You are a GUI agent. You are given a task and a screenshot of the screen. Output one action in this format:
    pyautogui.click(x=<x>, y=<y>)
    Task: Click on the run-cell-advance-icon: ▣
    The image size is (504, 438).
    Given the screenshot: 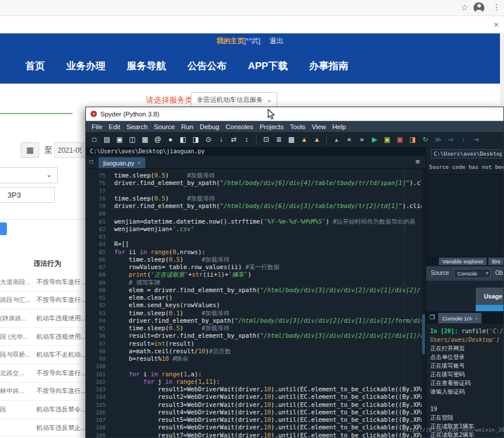 What is the action you would take?
    pyautogui.click(x=400, y=139)
    